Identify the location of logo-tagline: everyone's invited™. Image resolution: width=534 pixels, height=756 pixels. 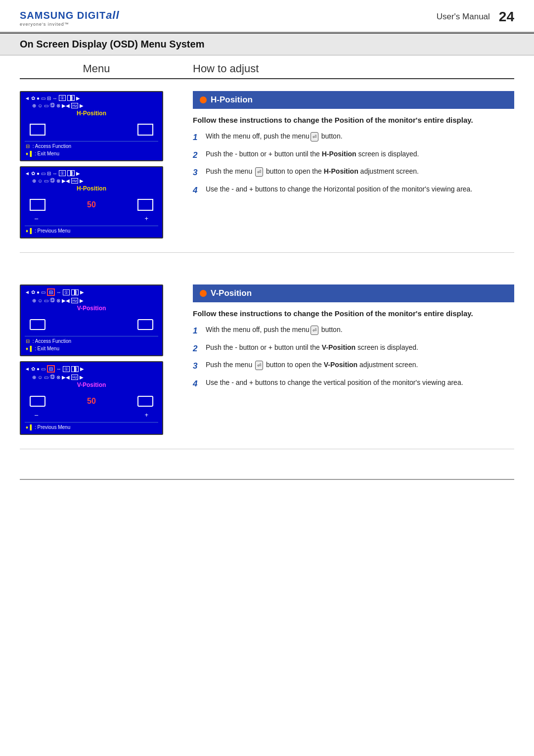
(70, 24).